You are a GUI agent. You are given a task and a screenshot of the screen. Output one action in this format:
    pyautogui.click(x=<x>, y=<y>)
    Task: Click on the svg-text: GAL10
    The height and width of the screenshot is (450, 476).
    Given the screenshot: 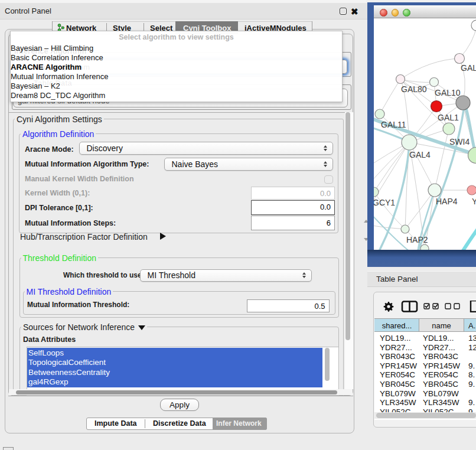 What is the action you would take?
    pyautogui.click(x=448, y=93)
    